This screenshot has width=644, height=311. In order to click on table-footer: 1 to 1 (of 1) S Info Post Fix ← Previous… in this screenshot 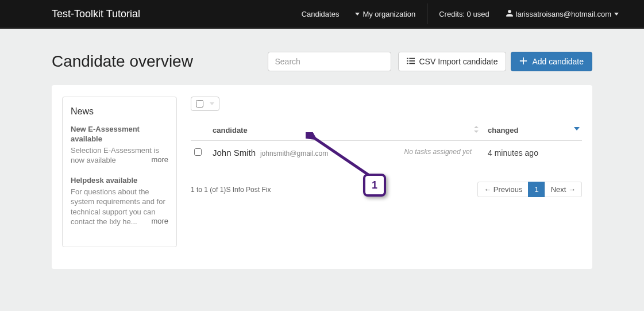, I will do `click(386, 190)`.